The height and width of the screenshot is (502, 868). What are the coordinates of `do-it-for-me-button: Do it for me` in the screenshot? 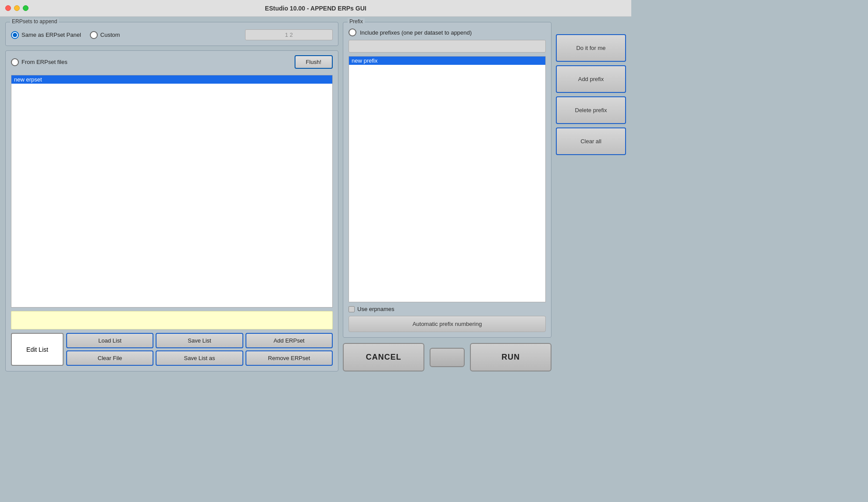 It's located at (591, 48).